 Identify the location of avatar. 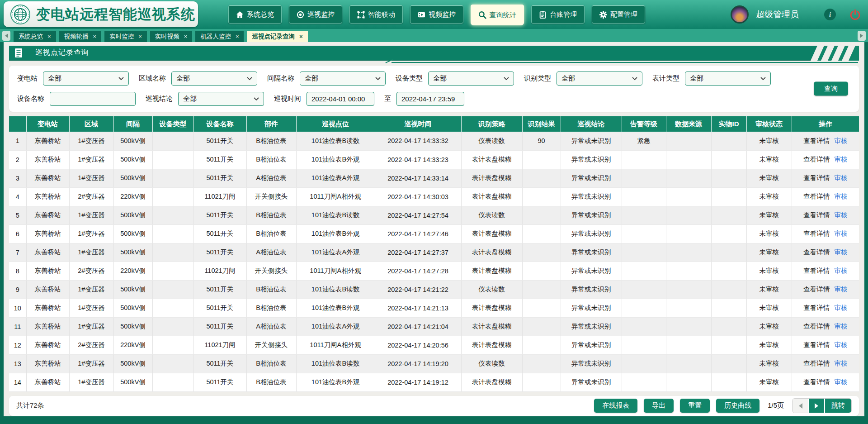
(740, 14).